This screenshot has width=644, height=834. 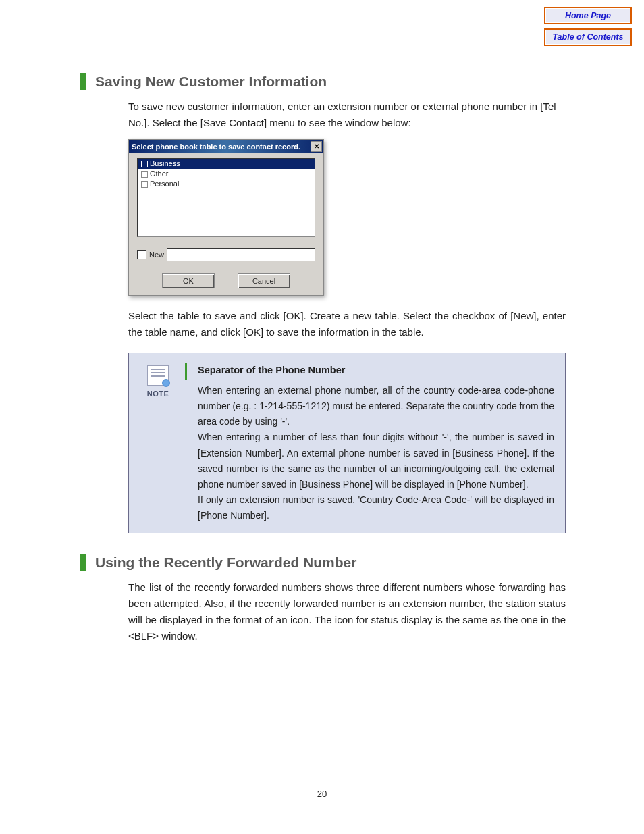 I want to click on nav-buttons: Home Page Table of Contents, so click(x=588, y=26).